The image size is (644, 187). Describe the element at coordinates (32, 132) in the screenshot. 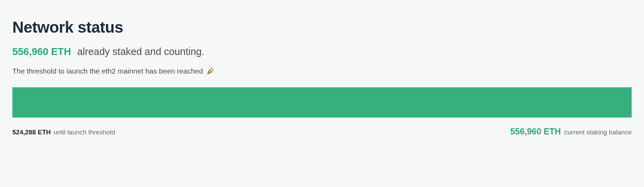

I see `threshold-amount: 524,288 ETH` at that location.